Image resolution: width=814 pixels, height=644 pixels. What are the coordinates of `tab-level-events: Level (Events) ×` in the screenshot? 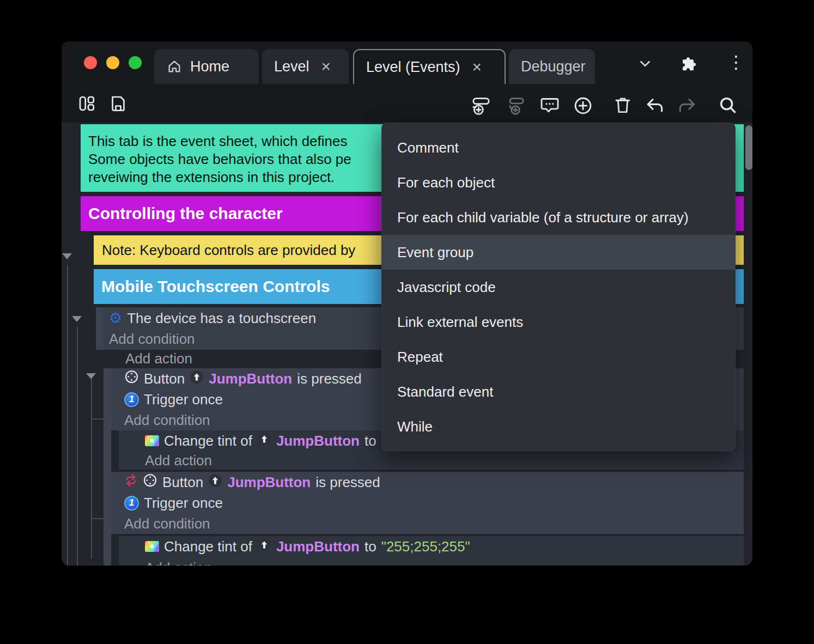 It's located at (429, 66).